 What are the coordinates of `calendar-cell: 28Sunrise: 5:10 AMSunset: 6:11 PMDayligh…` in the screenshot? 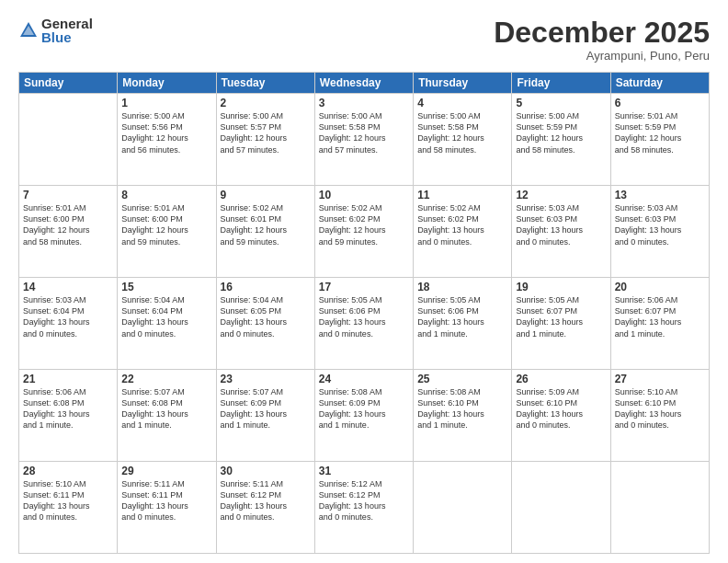 It's located at (68, 508).